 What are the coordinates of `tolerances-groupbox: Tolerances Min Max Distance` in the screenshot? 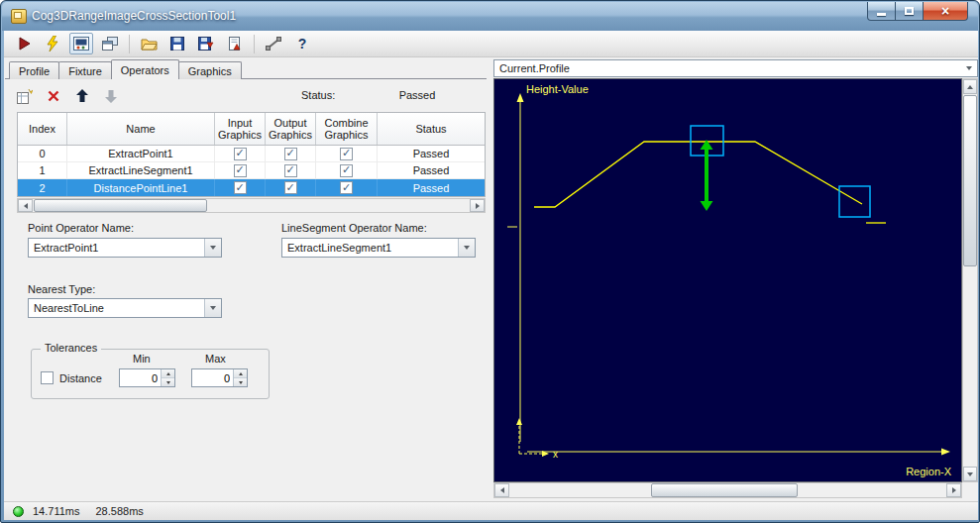 It's located at (151, 374).